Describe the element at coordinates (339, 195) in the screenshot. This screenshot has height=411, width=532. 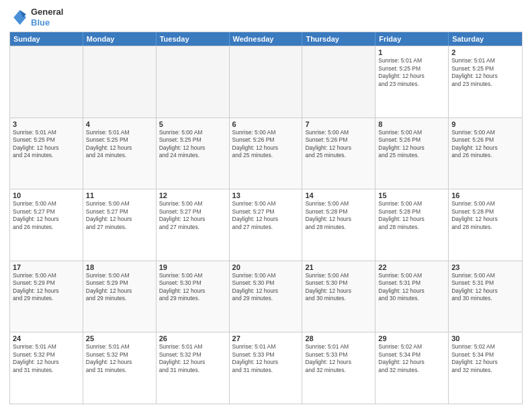
I see `day-number: 14` at that location.